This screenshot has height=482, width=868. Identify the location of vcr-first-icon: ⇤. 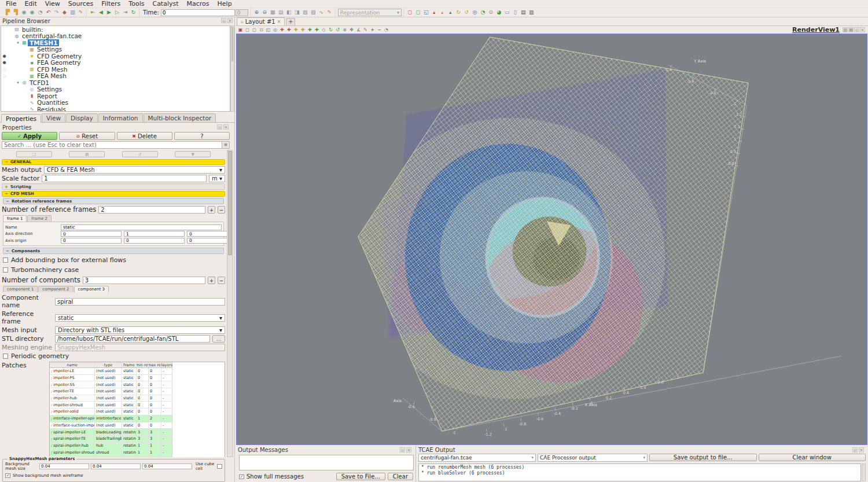
(93, 13).